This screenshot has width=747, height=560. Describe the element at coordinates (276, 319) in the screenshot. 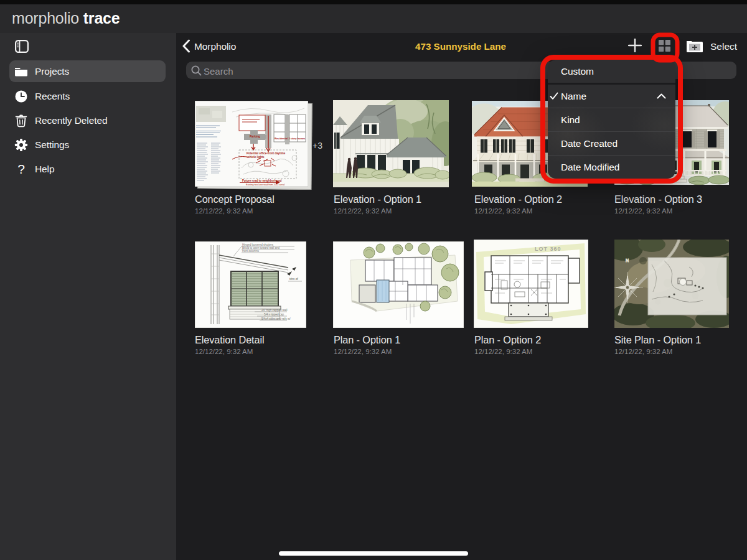

I see `svg-text: 5/4x4 stiles and rails w/` at that location.